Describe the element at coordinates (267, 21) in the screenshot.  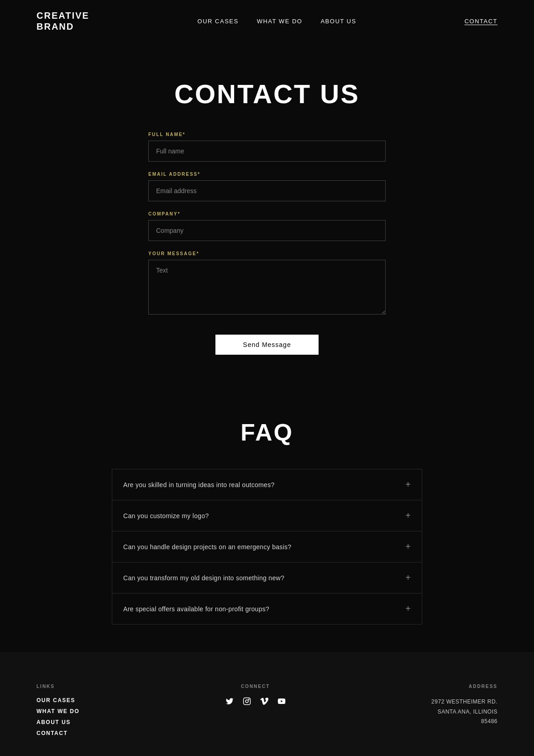
I see `navigation: CREATIVE BRAND OUR CASES WHAT WE DO ABOU…` at that location.